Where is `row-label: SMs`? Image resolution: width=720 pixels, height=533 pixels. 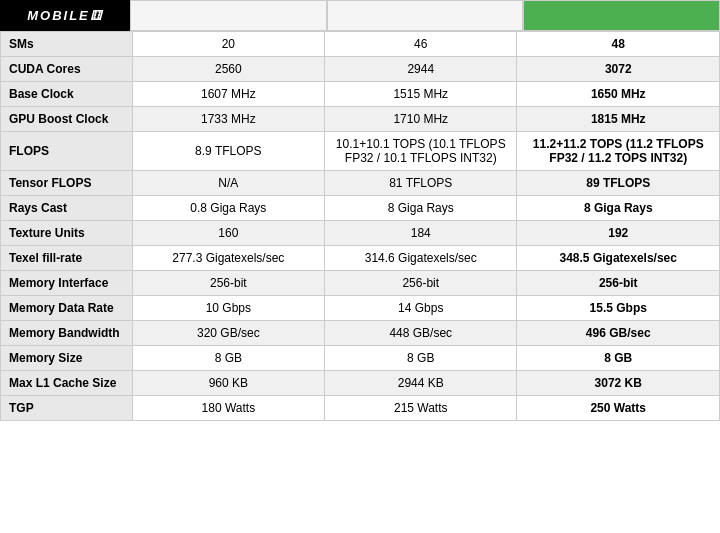
row-label: SMs is located at coordinates (67, 44).